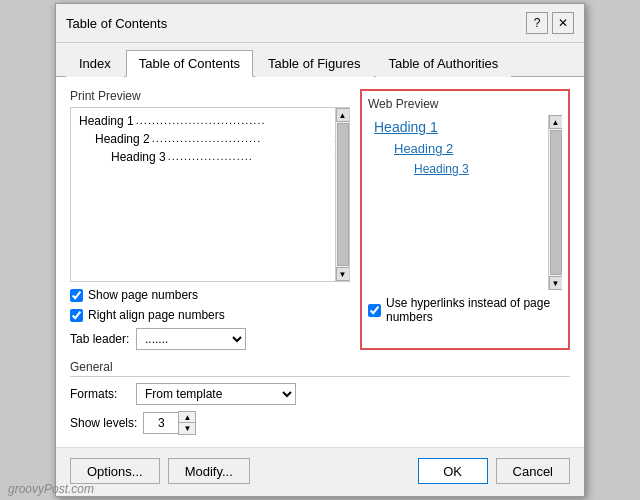 Image resolution: width=640 pixels, height=500 pixels. Describe the element at coordinates (474, 310) in the screenshot. I see `use-hyperlinks-label: Use hyperlinks instead of page numbers` at that location.